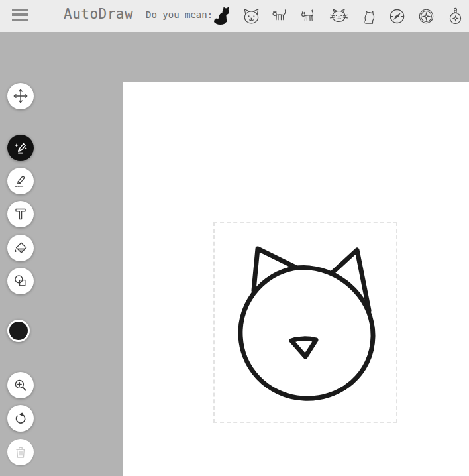 The width and height of the screenshot is (469, 476). Describe the element at coordinates (252, 16) in the screenshot. I see `cat-face-icon` at that location.